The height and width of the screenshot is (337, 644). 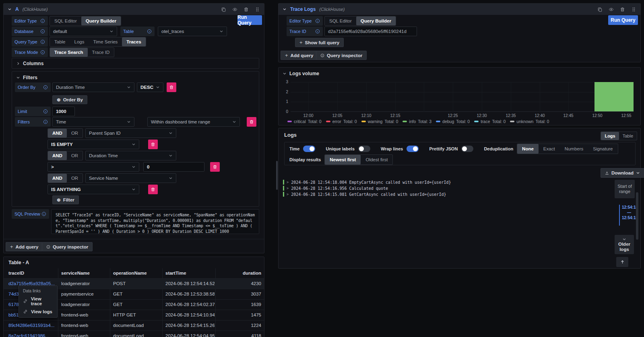 What do you see at coordinates (341, 121) in the screenshot?
I see `legend-item: errorTotal: 0` at bounding box center [341, 121].